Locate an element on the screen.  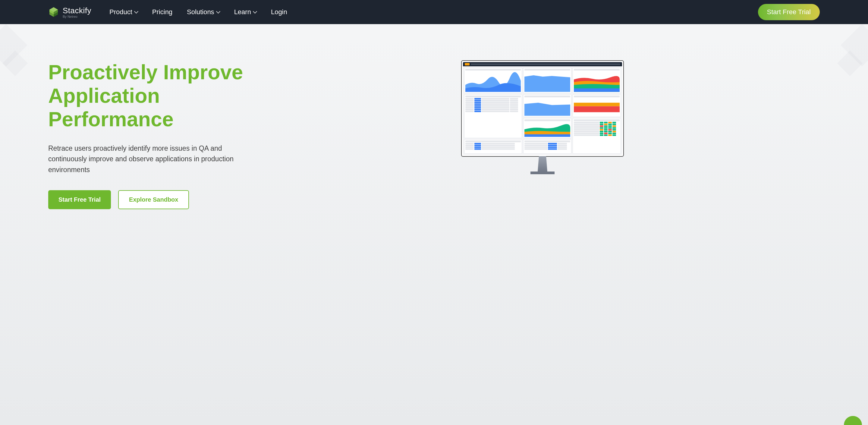
nav-learn: Learn is located at coordinates (245, 12).